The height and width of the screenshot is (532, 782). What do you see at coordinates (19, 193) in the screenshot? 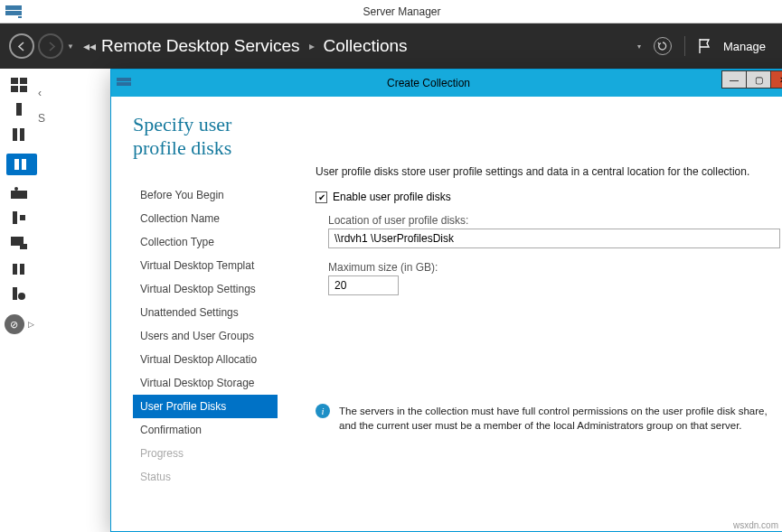
I see `rail-item-5-icon` at bounding box center [19, 193].